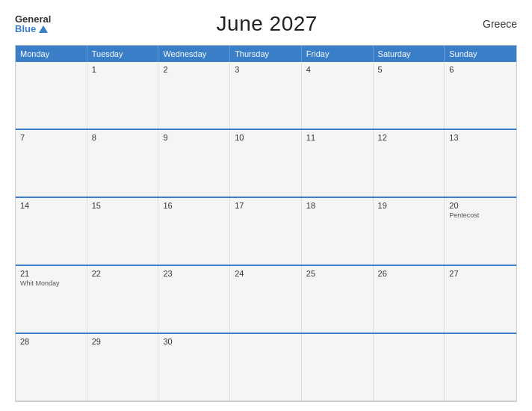  What do you see at coordinates (239, 137) in the screenshot?
I see `day-number: 10` at bounding box center [239, 137].